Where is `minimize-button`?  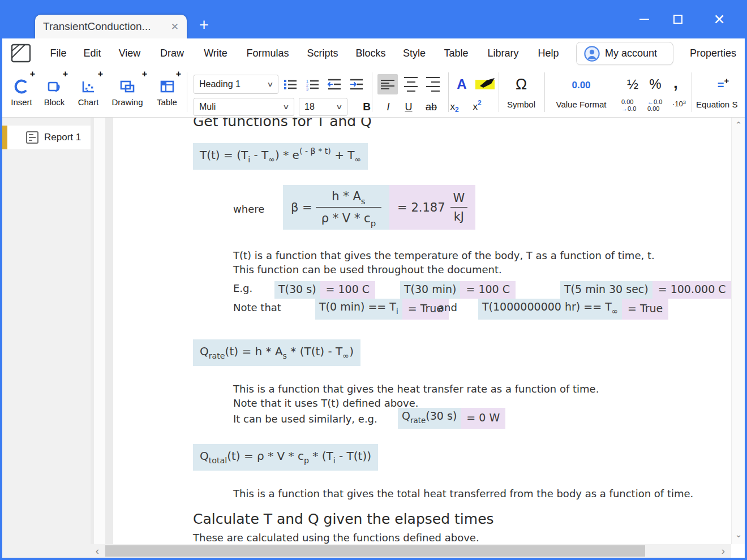 minimize-button is located at coordinates (644, 19).